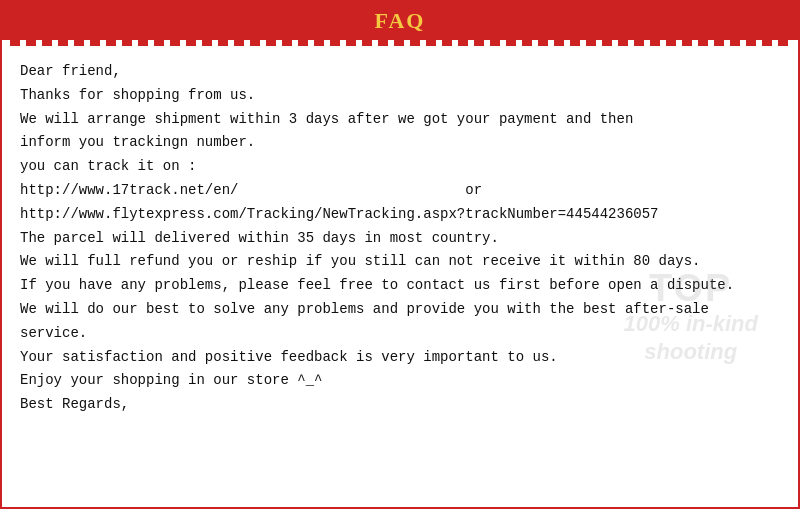  What do you see at coordinates (400, 167) in the screenshot?
I see `line-5: you can track it on :` at bounding box center [400, 167].